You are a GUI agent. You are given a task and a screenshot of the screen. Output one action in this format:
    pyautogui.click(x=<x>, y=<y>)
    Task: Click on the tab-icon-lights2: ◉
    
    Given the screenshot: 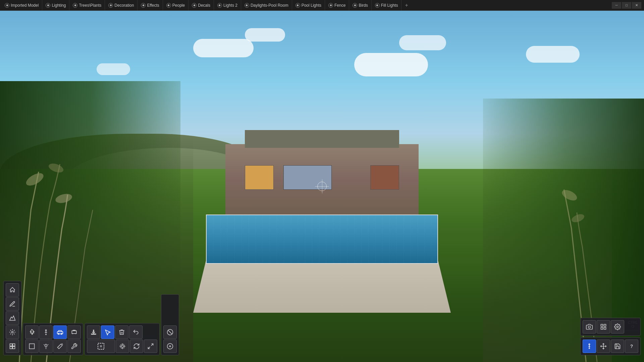 What is the action you would take?
    pyautogui.click(x=220, y=5)
    